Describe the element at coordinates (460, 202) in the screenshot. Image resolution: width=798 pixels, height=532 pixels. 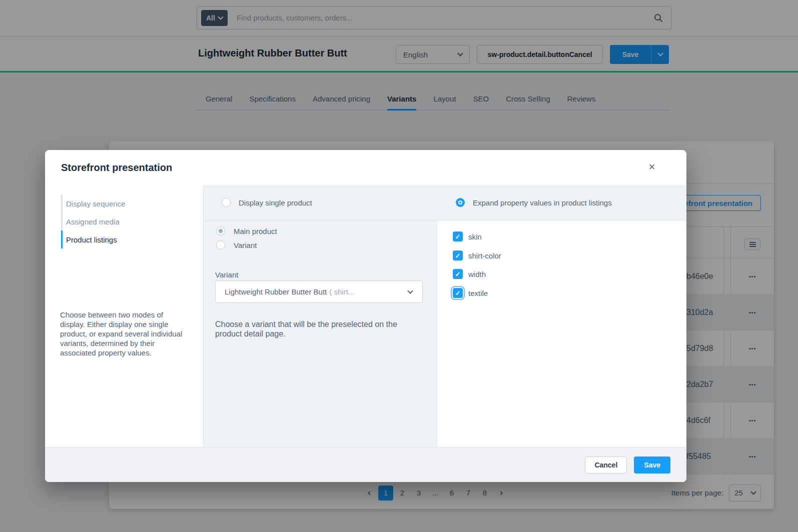
I see `expand-properties-radio` at that location.